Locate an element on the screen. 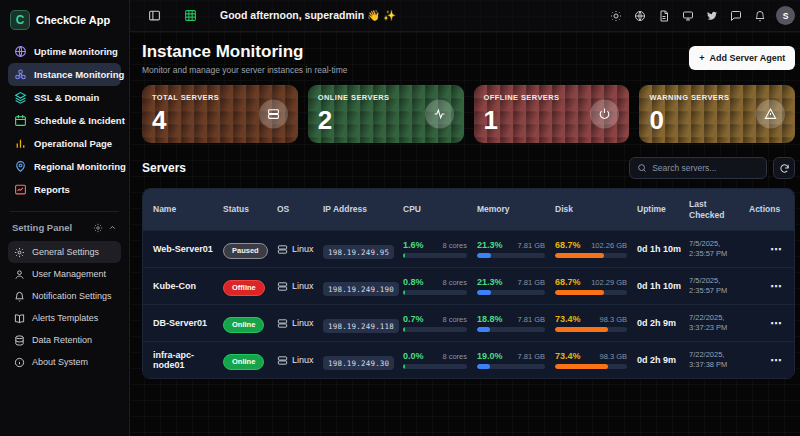 The image size is (800, 436). notifications-bell-icon is located at coordinates (760, 16).